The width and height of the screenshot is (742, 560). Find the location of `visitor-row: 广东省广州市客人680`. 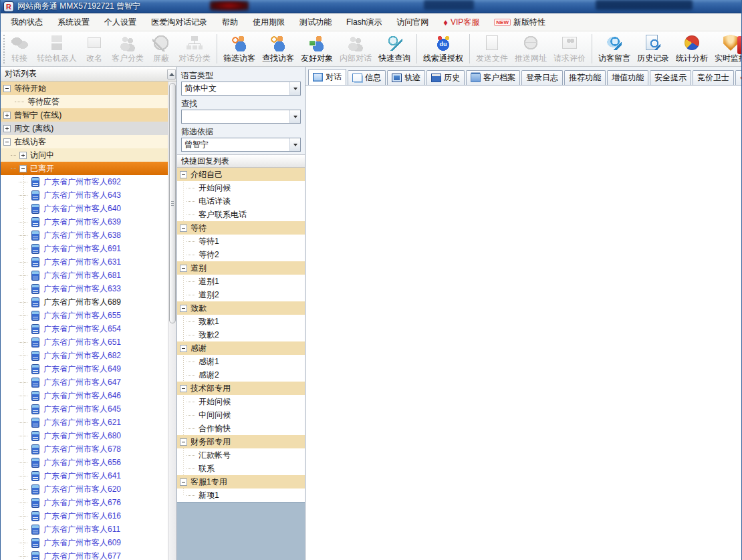

visitor-row: 广东省广州市客人680 is located at coordinates (88, 436).